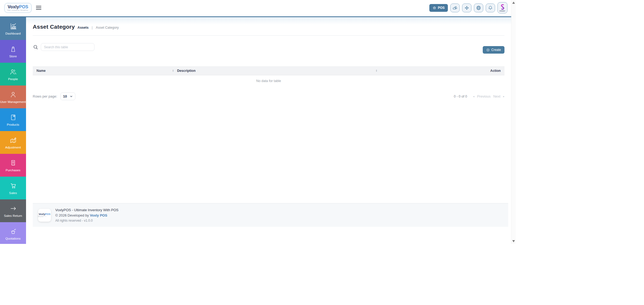 The height and width of the screenshot is (305, 644). I want to click on bar-chart-icon, so click(13, 26).